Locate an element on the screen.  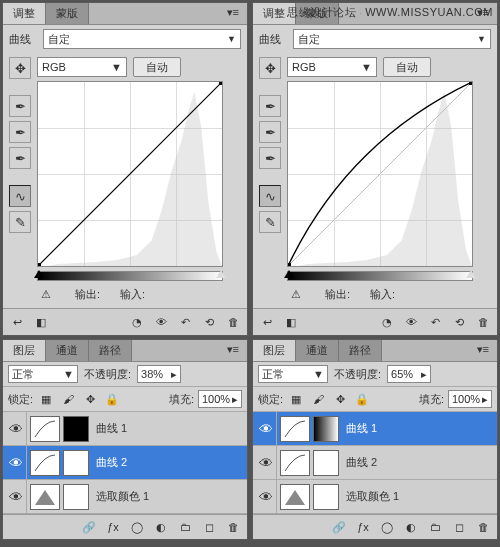
curves-graph-right is located at coordinates (380, 174).